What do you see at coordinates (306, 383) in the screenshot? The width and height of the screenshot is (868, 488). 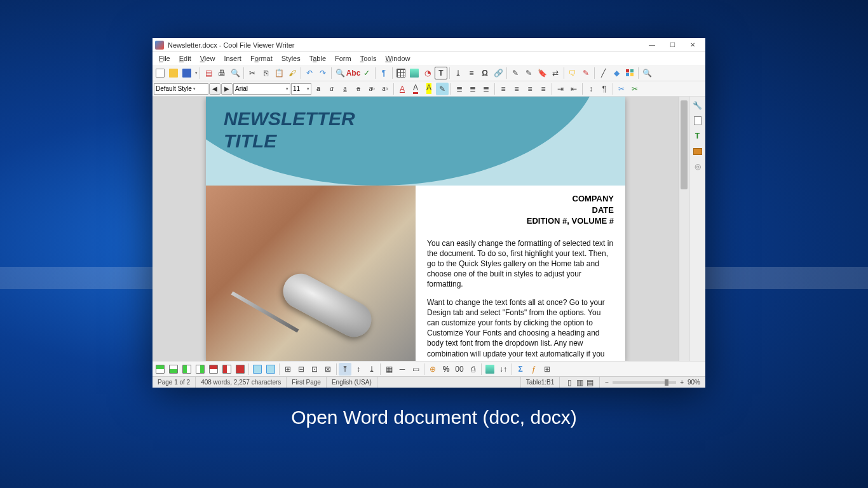 I see `status-pagestyle: First Page` at bounding box center [306, 383].